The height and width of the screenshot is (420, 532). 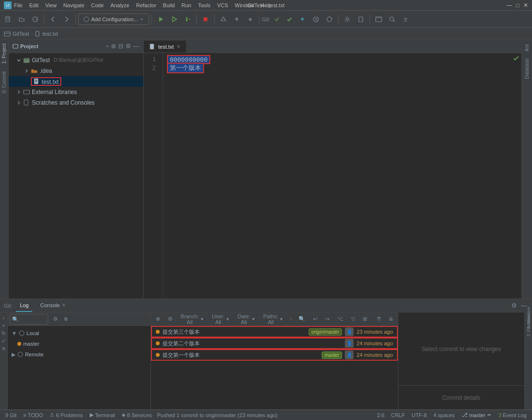 I want to click on maximize-button: □, so click(x=518, y=5).